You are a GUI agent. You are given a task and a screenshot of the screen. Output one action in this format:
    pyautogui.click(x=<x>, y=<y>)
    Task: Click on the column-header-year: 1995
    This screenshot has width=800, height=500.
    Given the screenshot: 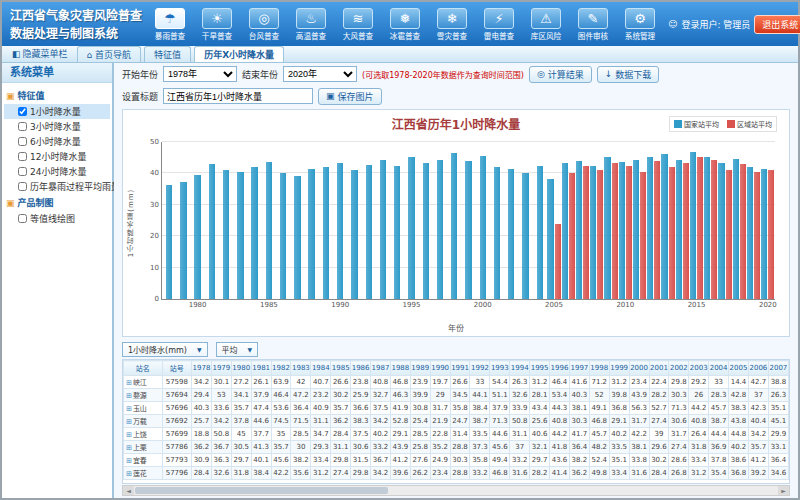 What is the action you would take?
    pyautogui.click(x=540, y=368)
    